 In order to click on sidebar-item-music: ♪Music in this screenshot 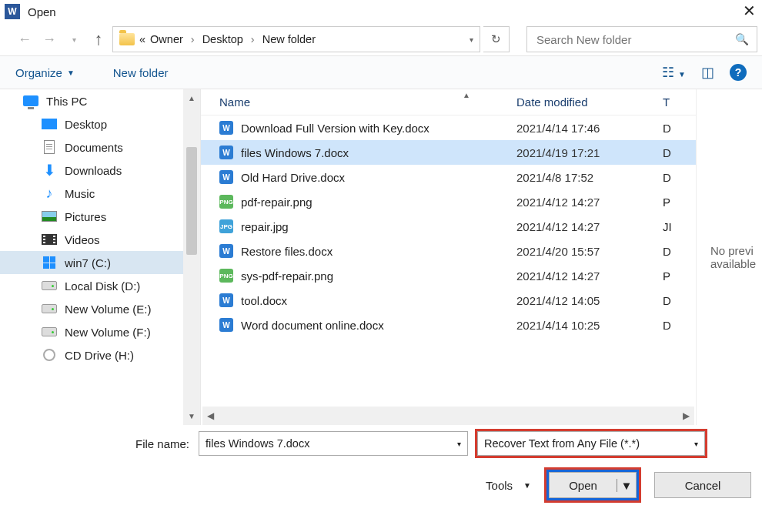, I will do `click(92, 193)`.